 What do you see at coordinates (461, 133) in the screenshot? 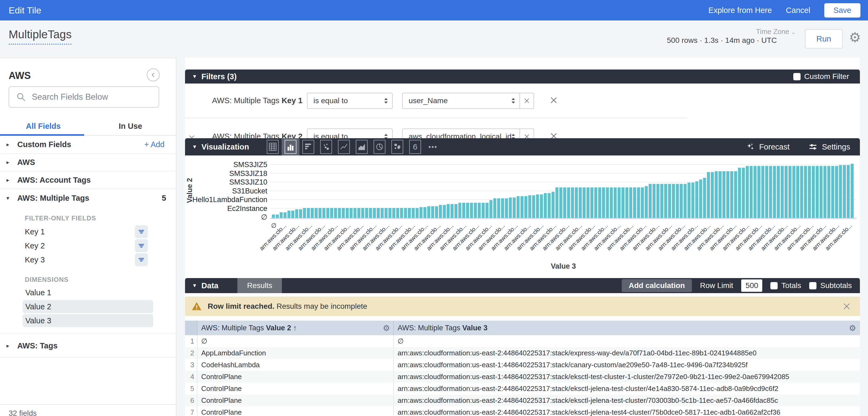
I see `filter-value-select: aws_cloudformation_logical_id` at bounding box center [461, 133].